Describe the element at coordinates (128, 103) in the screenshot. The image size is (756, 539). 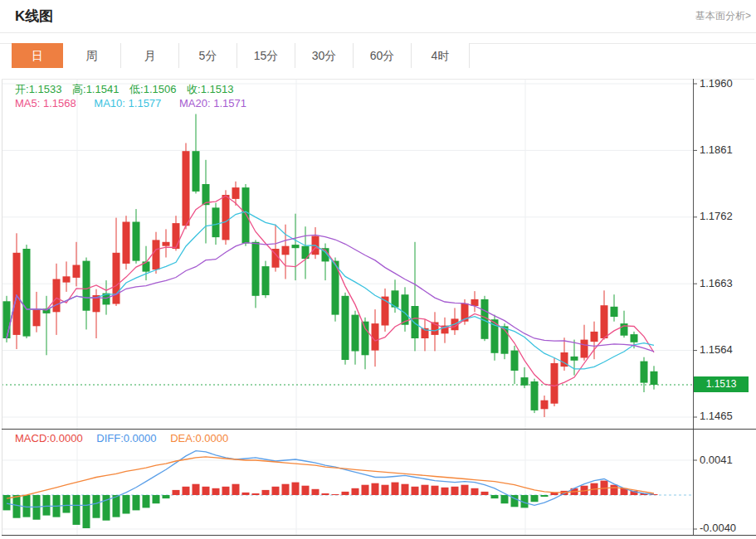
I see `ma10-readout: MA10: 1.1577` at that location.